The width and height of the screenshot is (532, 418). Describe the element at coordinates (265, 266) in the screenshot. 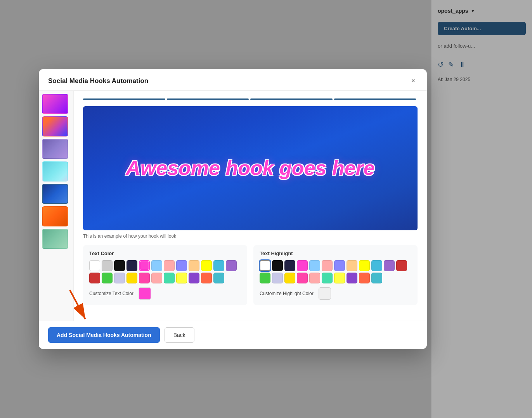

I see `highlight-color-white` at that location.